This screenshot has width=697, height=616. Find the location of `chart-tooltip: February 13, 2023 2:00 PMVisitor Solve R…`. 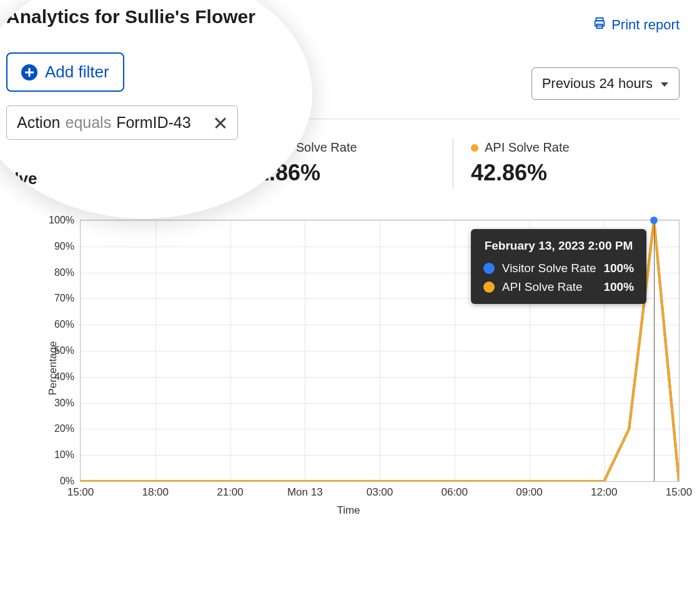

chart-tooltip: February 13, 2023 2:00 PMVisitor Solve R… is located at coordinates (558, 266).